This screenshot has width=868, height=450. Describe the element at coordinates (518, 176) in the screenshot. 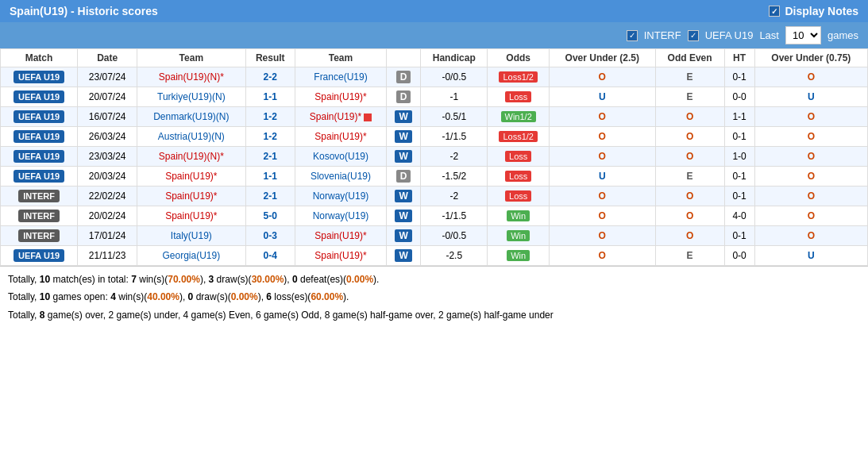

I see `odds-value: Loss` at that location.